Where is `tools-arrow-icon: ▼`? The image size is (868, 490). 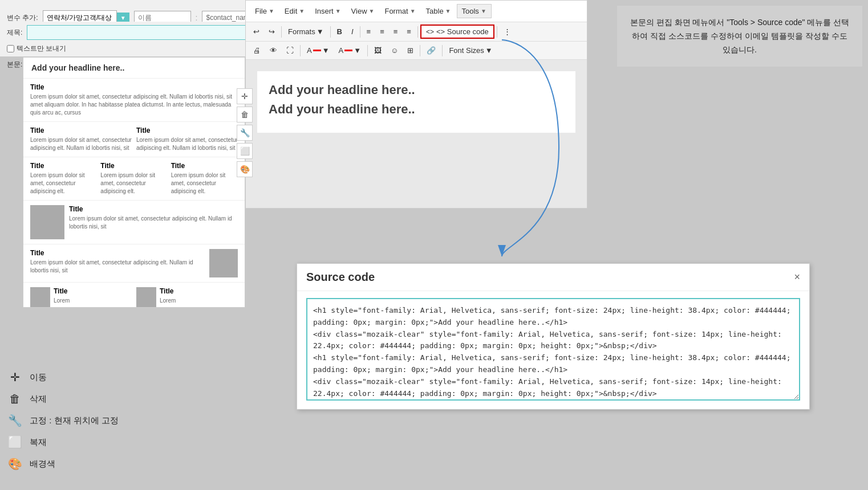 tools-arrow-icon: ▼ is located at coordinates (484, 11).